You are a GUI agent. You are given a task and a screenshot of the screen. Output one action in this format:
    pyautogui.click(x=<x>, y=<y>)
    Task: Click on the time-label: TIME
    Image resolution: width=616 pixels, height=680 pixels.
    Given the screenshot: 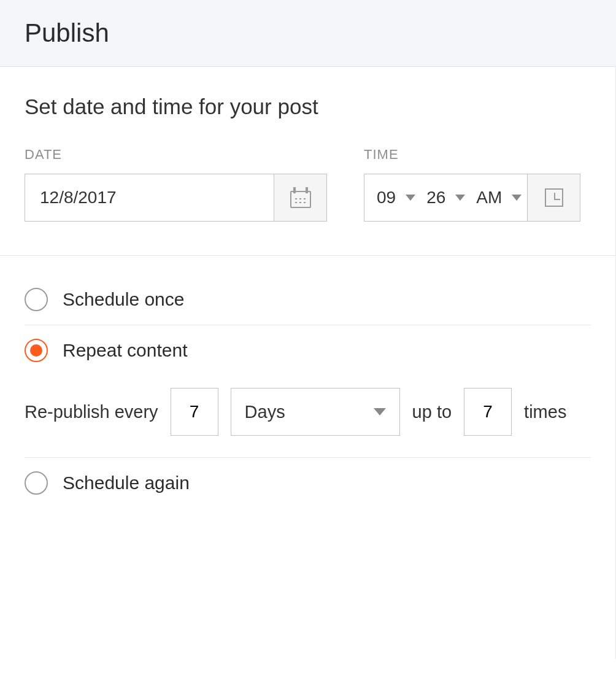 What is the action you would take?
    pyautogui.click(x=472, y=155)
    